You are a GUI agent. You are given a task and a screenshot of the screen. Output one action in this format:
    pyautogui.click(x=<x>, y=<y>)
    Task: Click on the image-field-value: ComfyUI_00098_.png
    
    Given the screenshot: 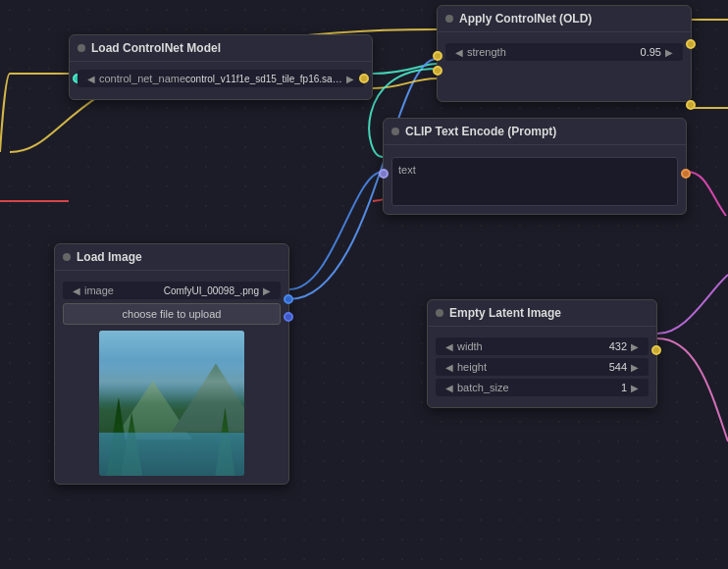 What is the action you would take?
    pyautogui.click(x=212, y=290)
    